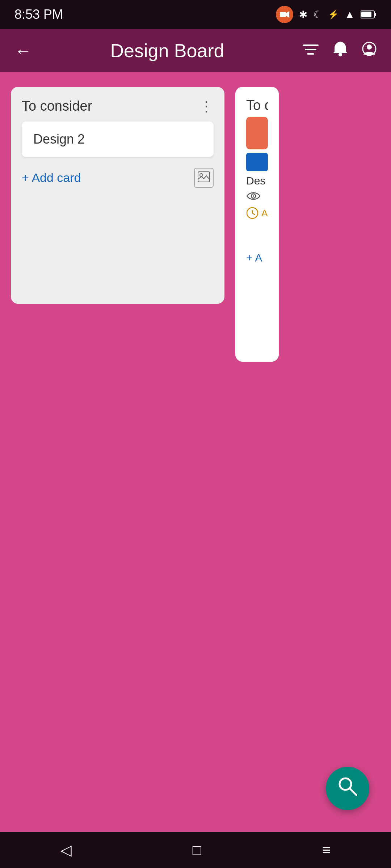  I want to click on add-card-image-button, so click(204, 178).